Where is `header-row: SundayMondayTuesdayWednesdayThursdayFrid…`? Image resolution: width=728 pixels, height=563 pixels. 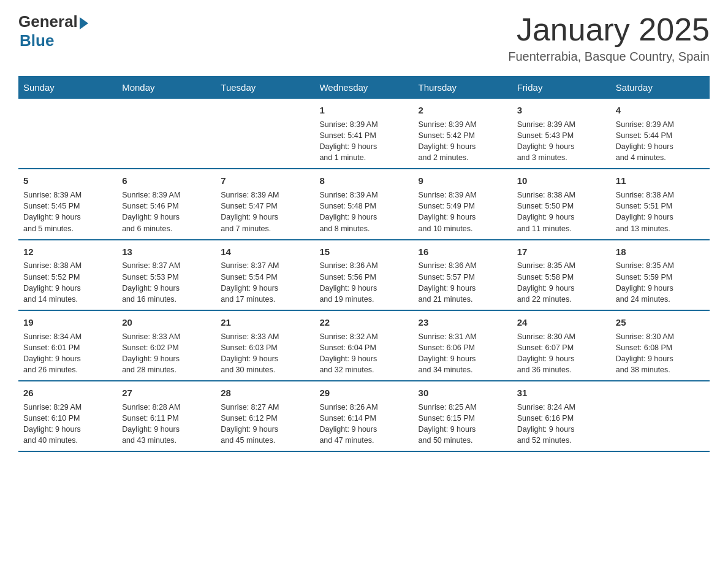
header-row: SundayMondayTuesdayWednesdayThursdayFrid… is located at coordinates (364, 87).